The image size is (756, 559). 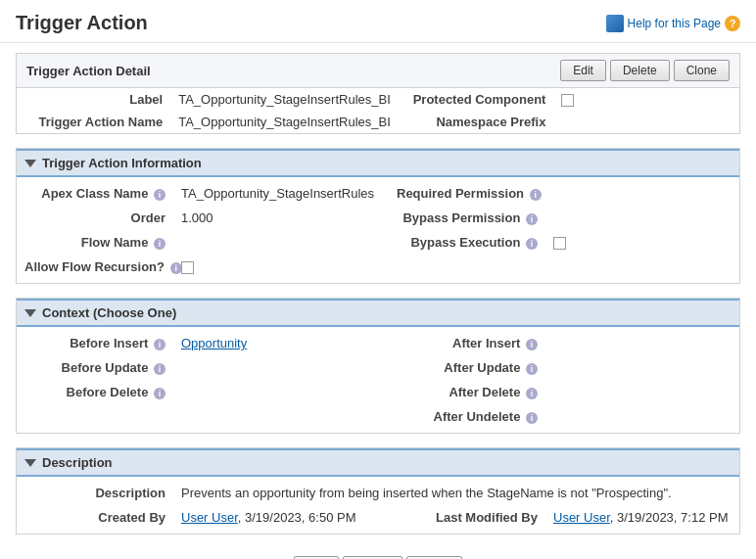 What do you see at coordinates (584, 70) in the screenshot?
I see `edit-button-top: Edit` at bounding box center [584, 70].